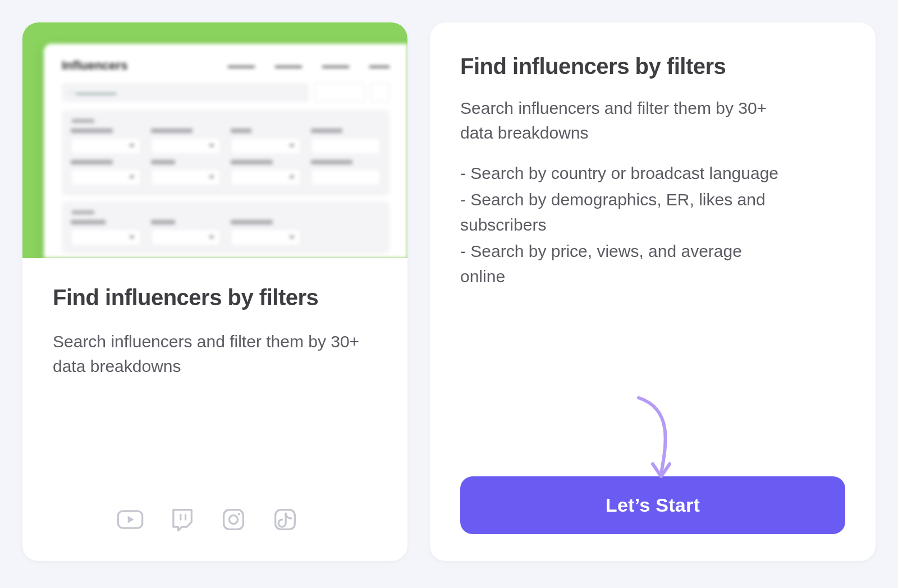  What do you see at coordinates (623, 173) in the screenshot?
I see `bullet-item: - Search by country or broadcast languag…` at bounding box center [623, 173].